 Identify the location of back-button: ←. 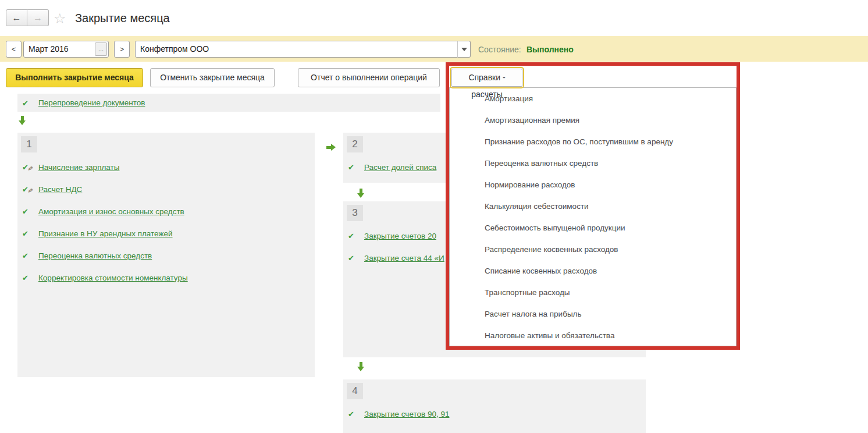
(16, 17).